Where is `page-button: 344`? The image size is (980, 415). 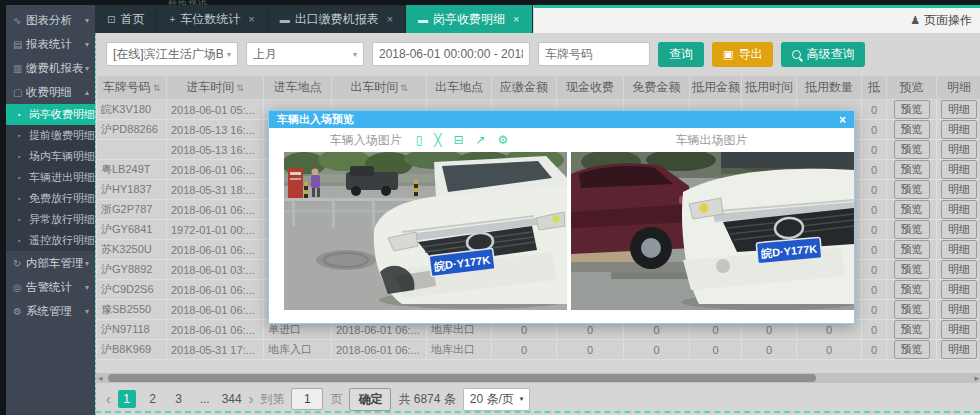
page-button: 344 is located at coordinates (232, 399).